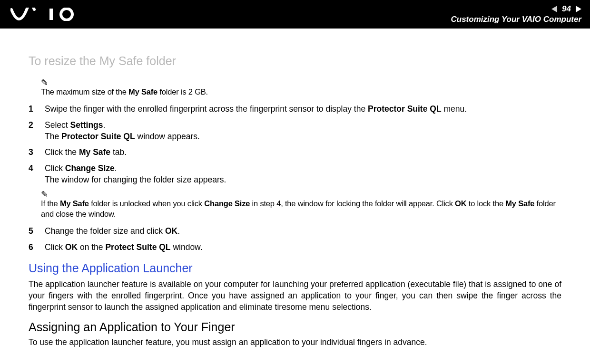  Describe the element at coordinates (50, 203) in the screenshot. I see `text: If the` at that location.